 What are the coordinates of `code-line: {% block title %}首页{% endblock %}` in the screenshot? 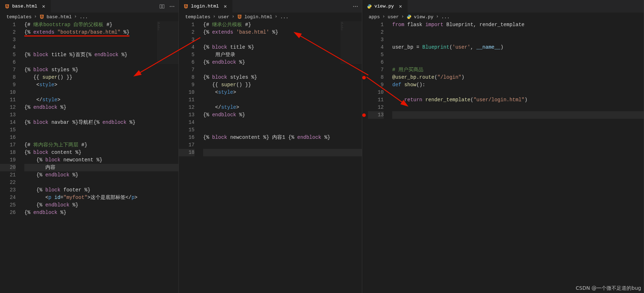 It's located at (102, 55).